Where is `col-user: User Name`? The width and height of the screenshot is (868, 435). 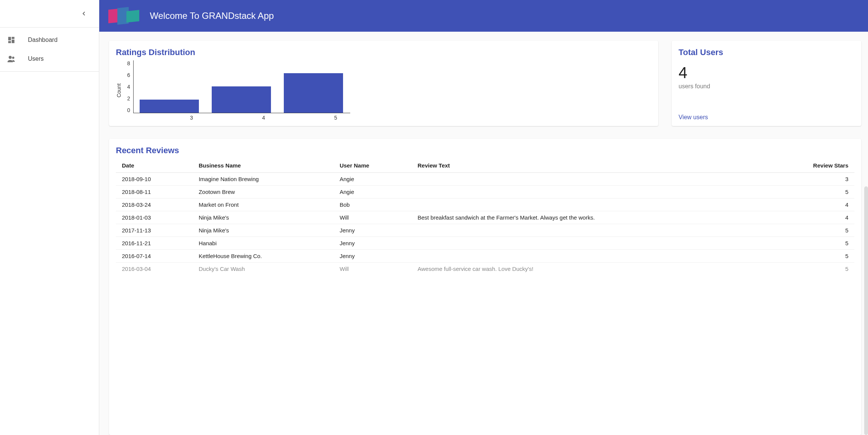
col-user: User Name is located at coordinates (373, 166).